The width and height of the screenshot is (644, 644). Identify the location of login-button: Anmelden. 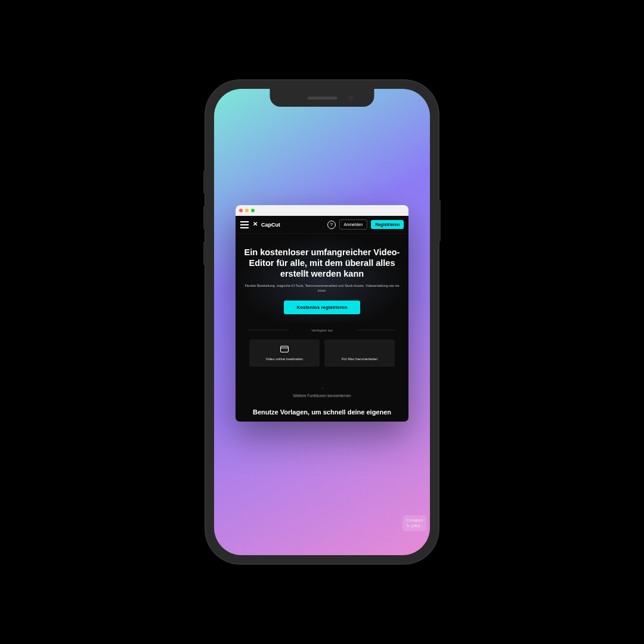
(354, 224).